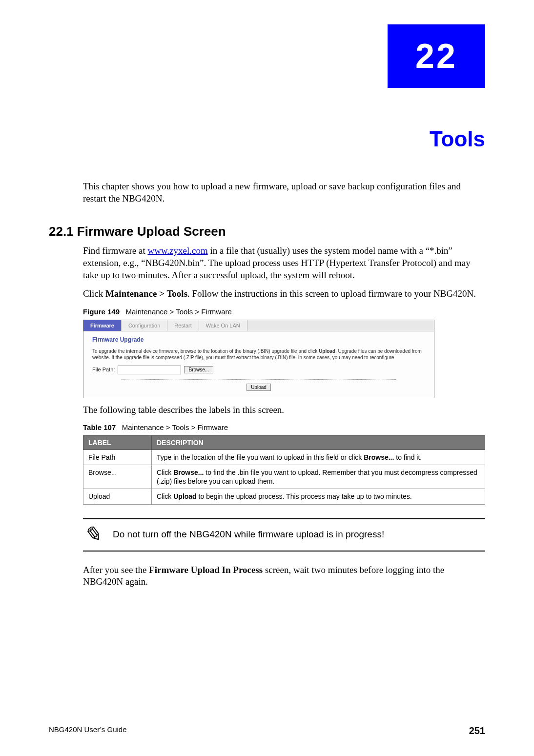 The height and width of the screenshot is (756, 534). Describe the element at coordinates (259, 354) in the screenshot. I see `figure-instruction-text: To upgrade the internal device firmware,…` at that location.